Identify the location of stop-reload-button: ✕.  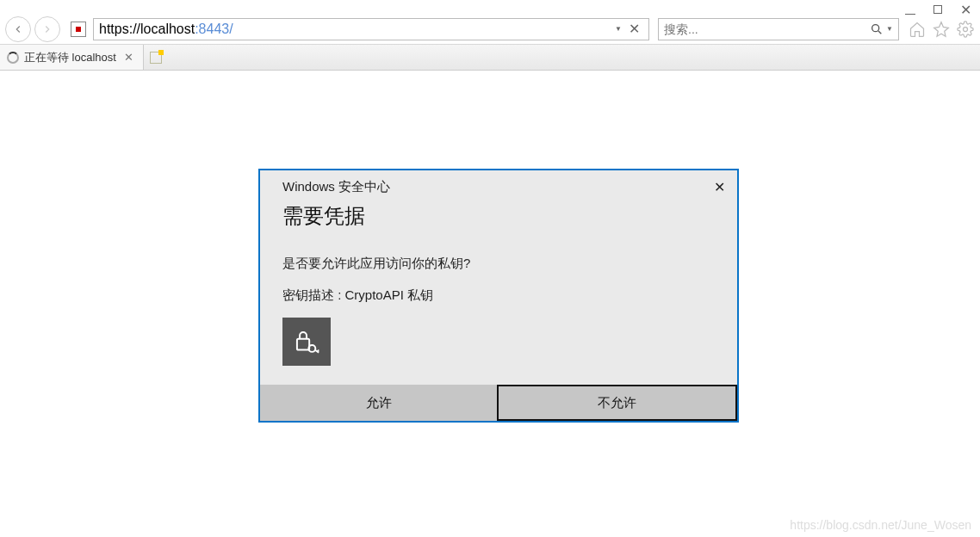
(634, 29).